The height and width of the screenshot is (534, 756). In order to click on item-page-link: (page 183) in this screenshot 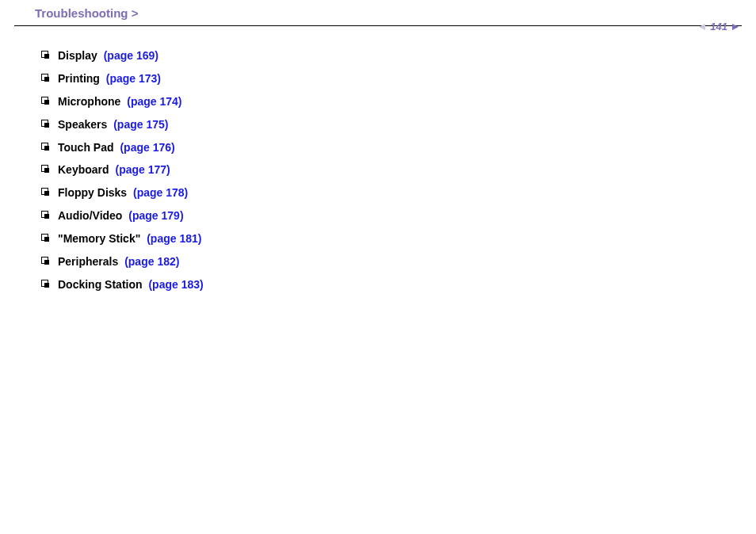, I will do `click(176, 284)`.